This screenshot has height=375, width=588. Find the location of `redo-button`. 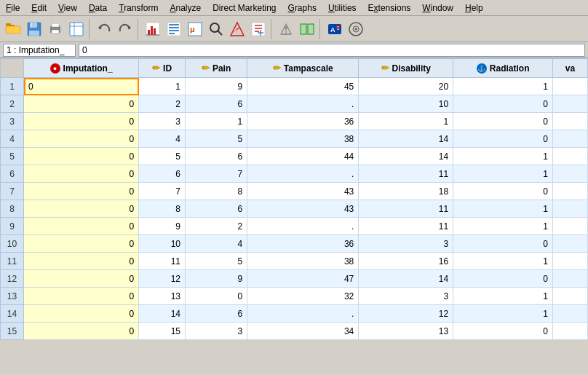

redo-button is located at coordinates (125, 29).